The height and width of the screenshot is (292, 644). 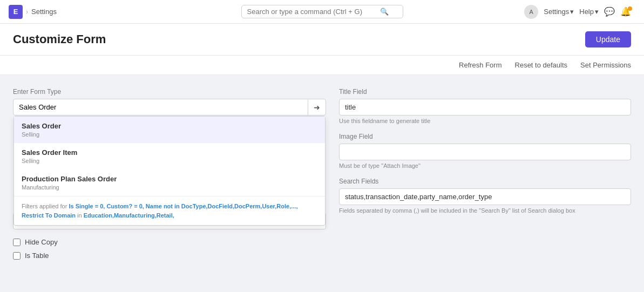 What do you see at coordinates (170, 130) in the screenshot?
I see `dropdown-item-sales-order: Sales Order Selling` at bounding box center [170, 130].